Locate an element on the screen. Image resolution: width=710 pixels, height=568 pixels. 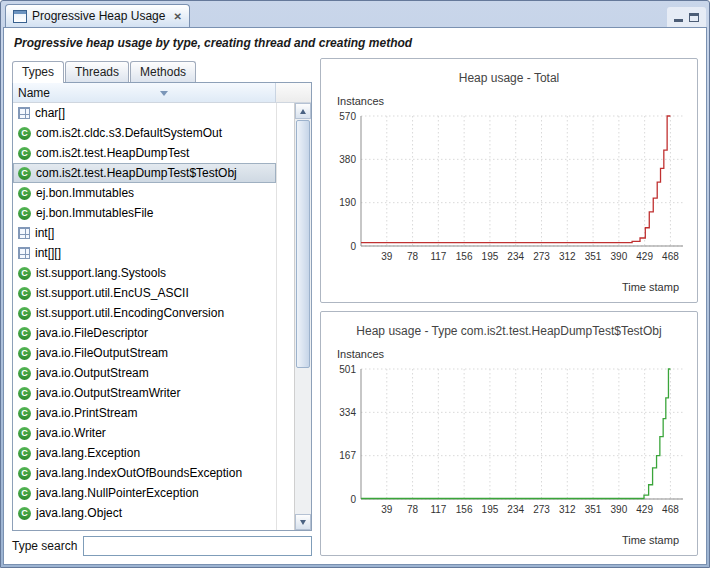
type-search-input is located at coordinates (198, 546).